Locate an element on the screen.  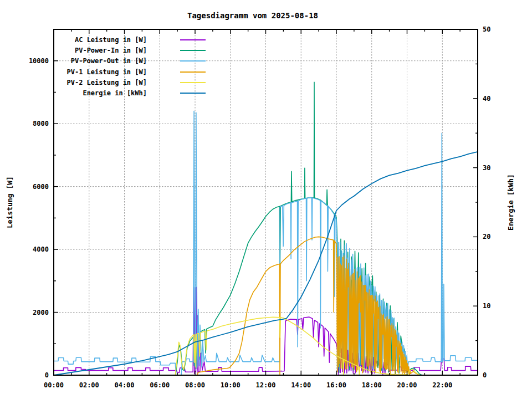
svg-text: 6000 is located at coordinates (41, 187).